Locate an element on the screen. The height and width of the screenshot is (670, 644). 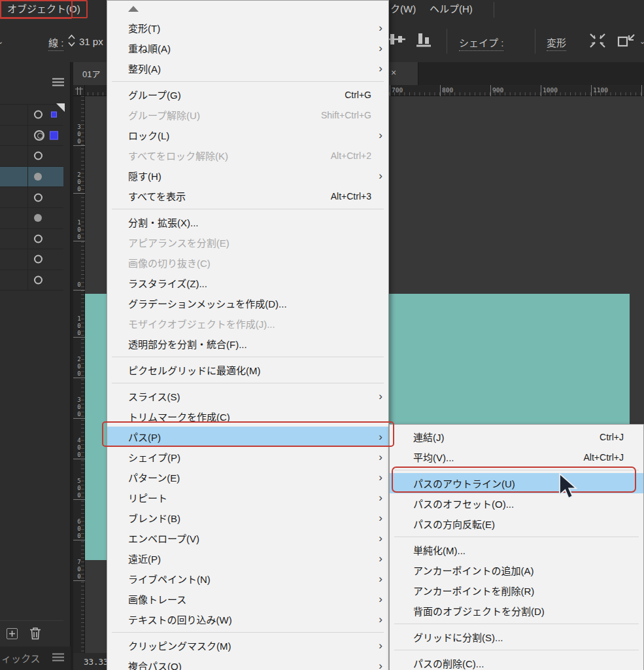
object-menu-item-4: グループ(G)Ctrl+G is located at coordinates (248, 94).